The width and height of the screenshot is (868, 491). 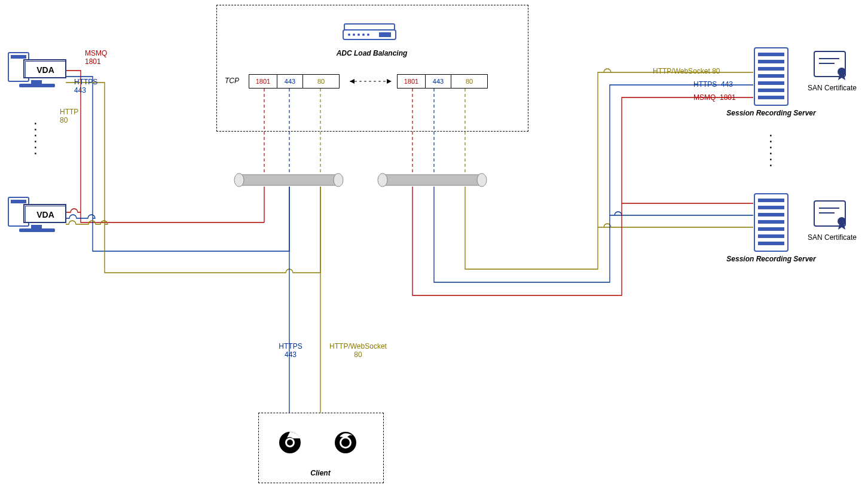 What do you see at coordinates (372, 68) in the screenshot?
I see `adc-container` at bounding box center [372, 68].